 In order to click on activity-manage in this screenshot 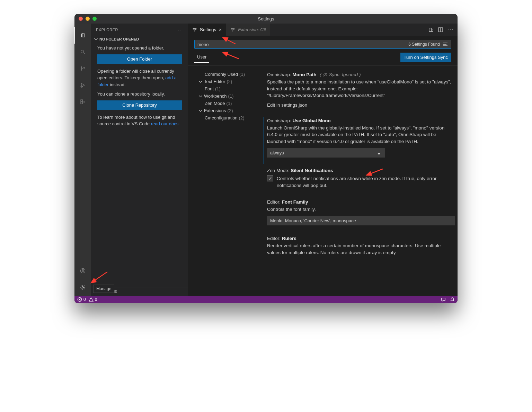, I will do `click(83, 287)`.